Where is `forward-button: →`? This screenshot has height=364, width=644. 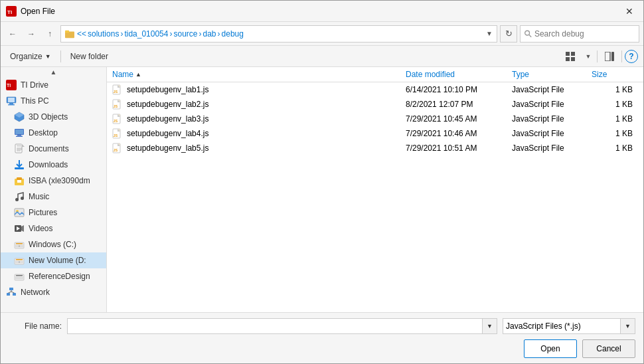
forward-button: → is located at coordinates (31, 34).